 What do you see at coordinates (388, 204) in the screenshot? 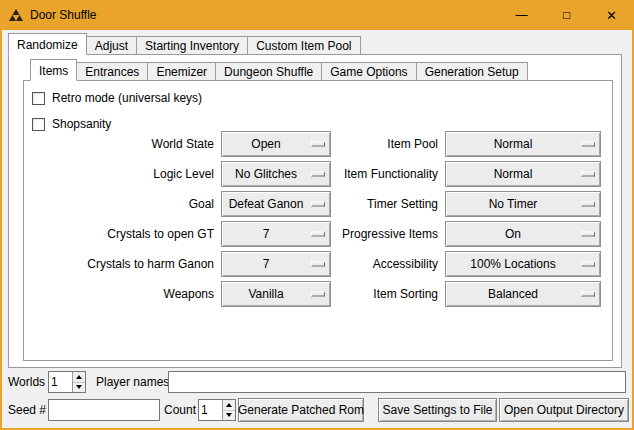
I see `timer-setting-label: Timer Setting` at bounding box center [388, 204].